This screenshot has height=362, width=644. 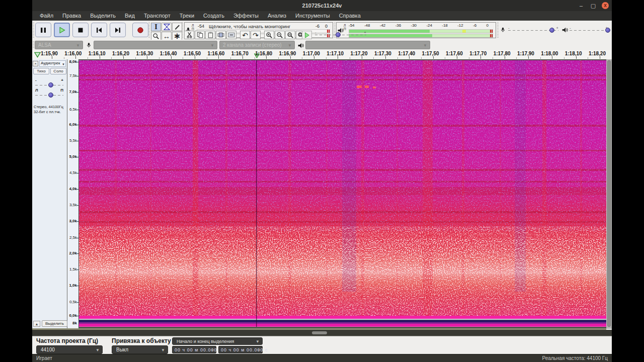 What do you see at coordinates (322, 6) in the screenshot?
I see `window-title: 210725c11x24v` at bounding box center [322, 6].